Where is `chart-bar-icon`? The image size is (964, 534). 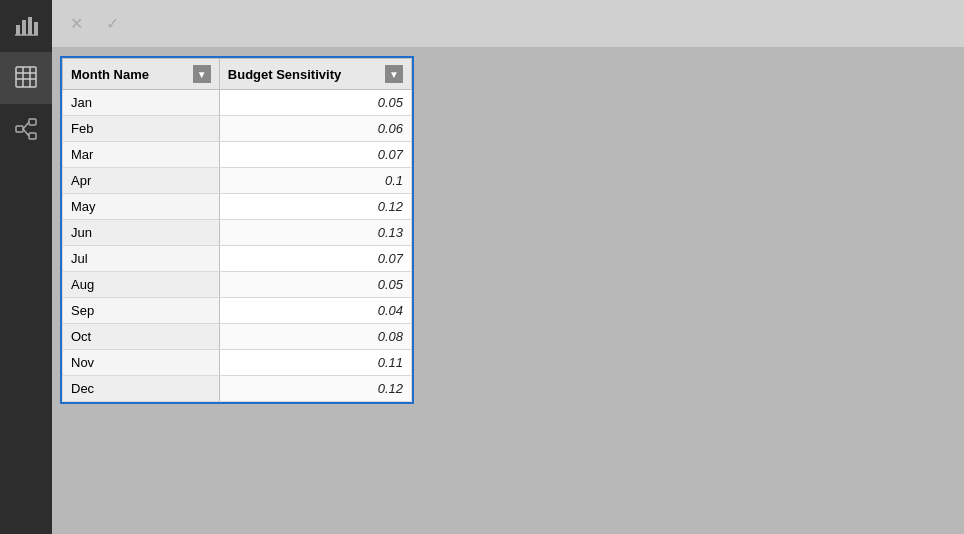
chart-bar-icon is located at coordinates (26, 26).